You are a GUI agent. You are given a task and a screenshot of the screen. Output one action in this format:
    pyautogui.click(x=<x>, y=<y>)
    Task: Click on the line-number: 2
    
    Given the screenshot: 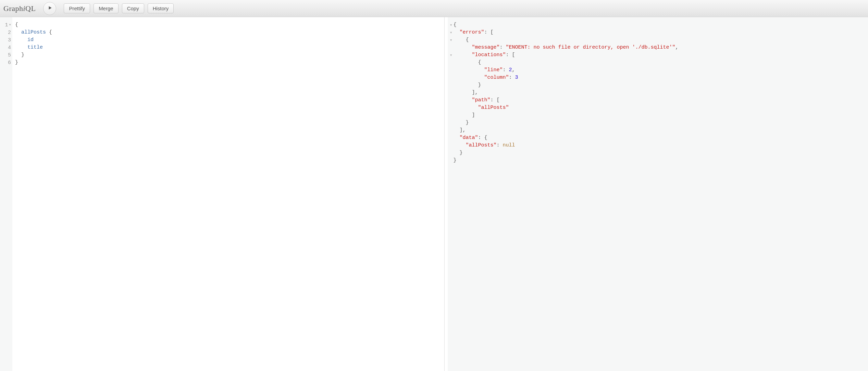 What is the action you would take?
    pyautogui.click(x=5, y=33)
    